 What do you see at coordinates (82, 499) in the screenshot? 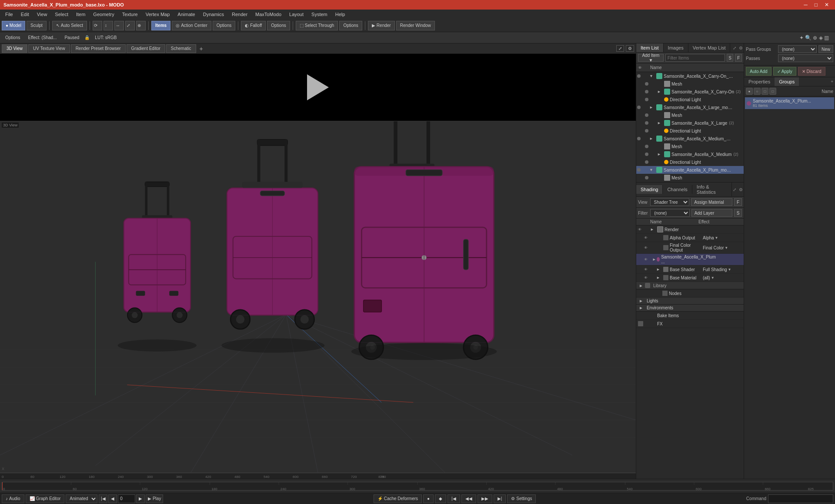
I see `animated-dropdown: Animated` at bounding box center [82, 499].